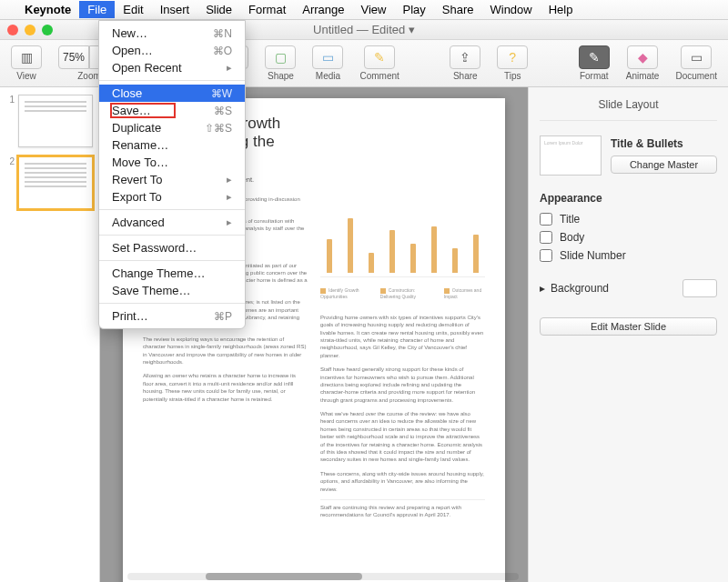 This screenshot has width=728, height=582. Describe the element at coordinates (328, 57) in the screenshot. I see `media-icon: ▭` at that location.